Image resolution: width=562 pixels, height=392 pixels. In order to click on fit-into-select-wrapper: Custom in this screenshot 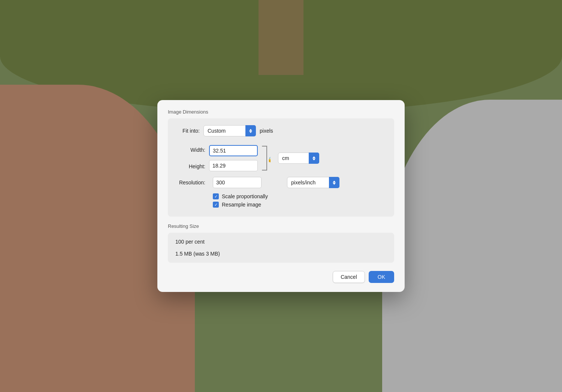, I will do `click(230, 131)`.